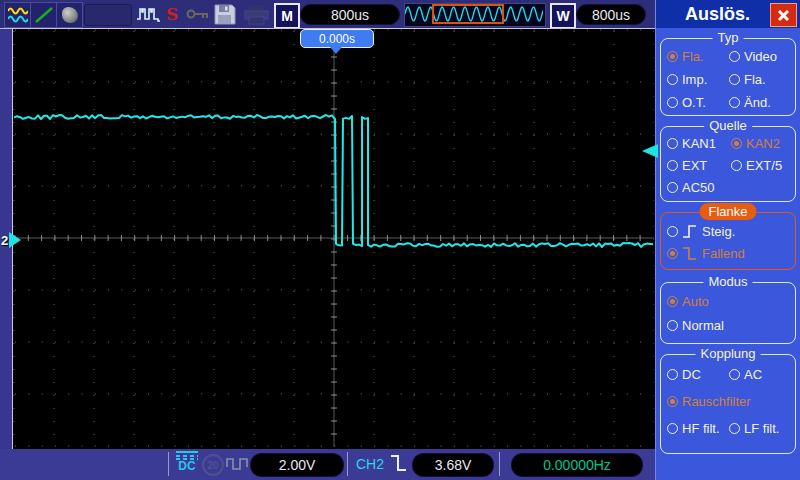  I want to click on radio-typ-flanke: Fla., so click(698, 56).